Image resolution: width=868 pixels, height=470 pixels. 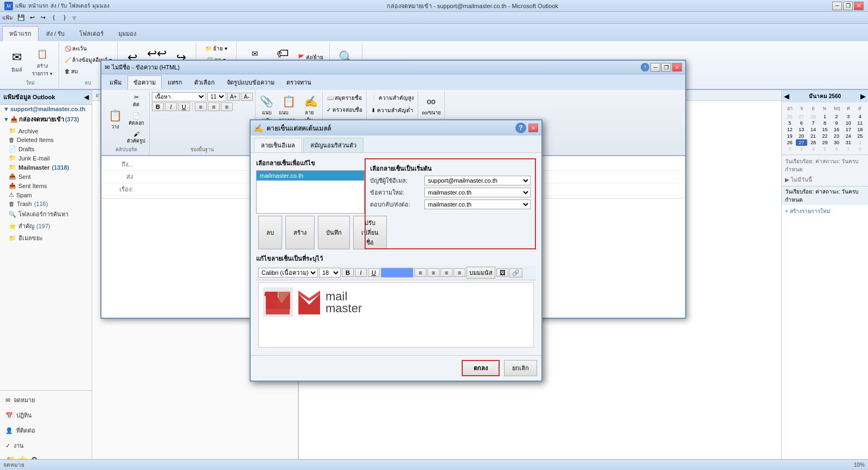 I want to click on cal-day: 21, so click(x=813, y=136).